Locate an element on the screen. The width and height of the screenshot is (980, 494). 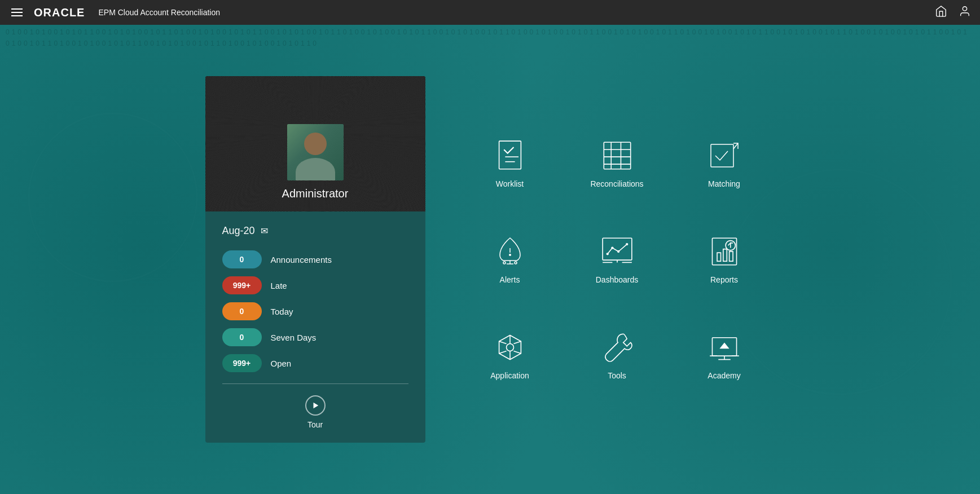
nav-label-dashboards: Dashboards is located at coordinates (617, 280).